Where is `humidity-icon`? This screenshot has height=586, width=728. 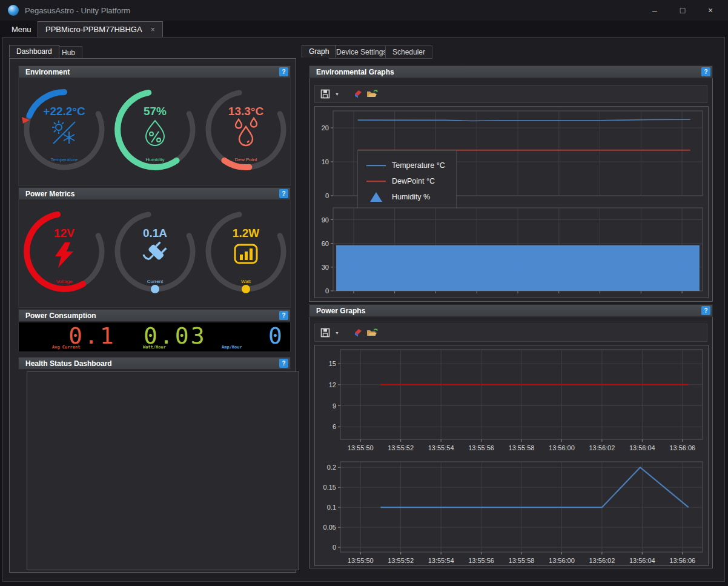
humidity-icon is located at coordinates (155, 133).